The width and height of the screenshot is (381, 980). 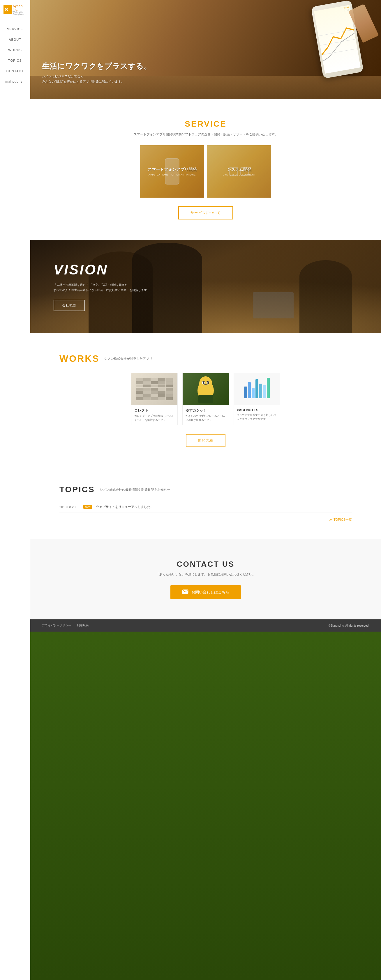 What do you see at coordinates (172, 170) in the screenshot?
I see `service-card-smartphone-title: スマートフォンアプリ開発` at bounding box center [172, 170].